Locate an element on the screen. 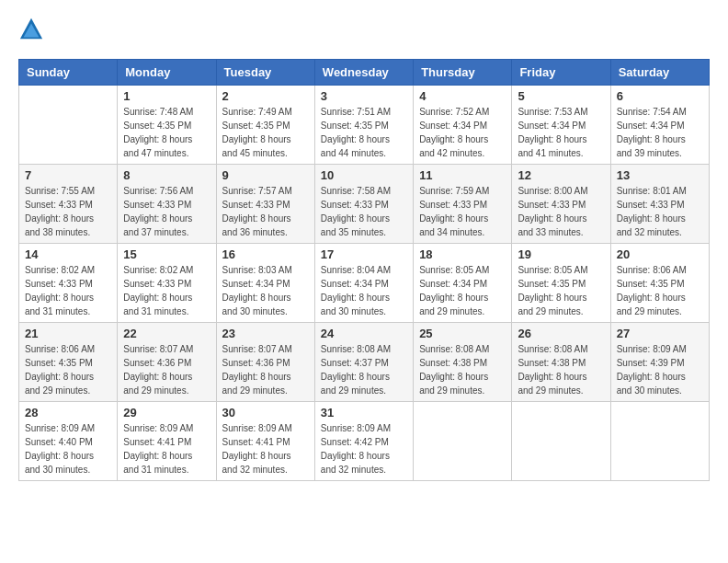 Image resolution: width=728 pixels, height=563 pixels. calendar-cell: 16Sunrise: 8:03 AM Sunset: 4:34 PM Dayli… is located at coordinates (265, 283).